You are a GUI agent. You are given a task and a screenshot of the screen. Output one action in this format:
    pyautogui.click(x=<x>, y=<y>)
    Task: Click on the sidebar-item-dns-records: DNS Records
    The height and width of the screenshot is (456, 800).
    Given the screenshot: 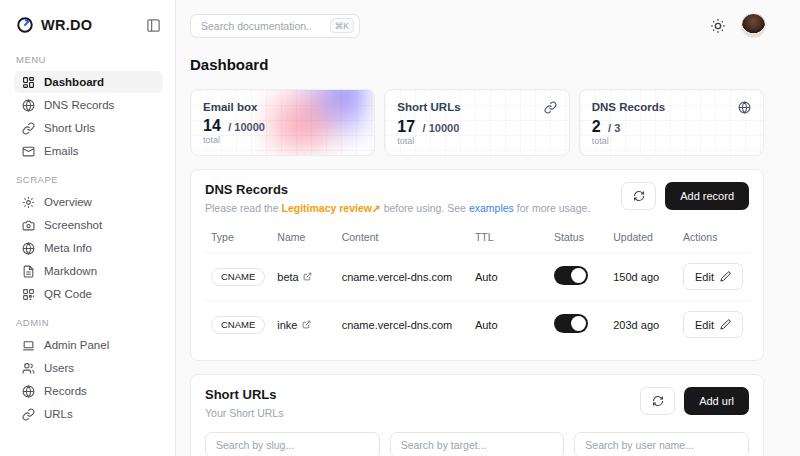 What is the action you would take?
    pyautogui.click(x=88, y=105)
    